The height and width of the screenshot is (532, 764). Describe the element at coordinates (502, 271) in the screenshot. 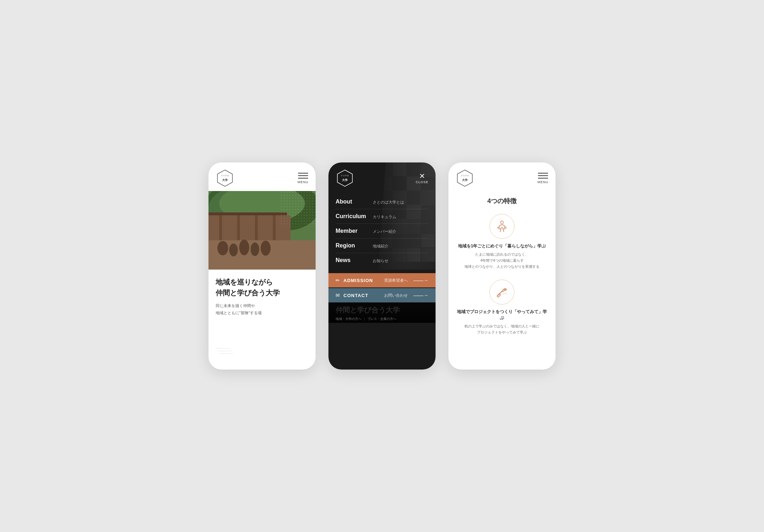

I see `phone3-content: 4つの特徴 地域を1年ごとにめぐり「暮らしながら」学ぶ` at that location.